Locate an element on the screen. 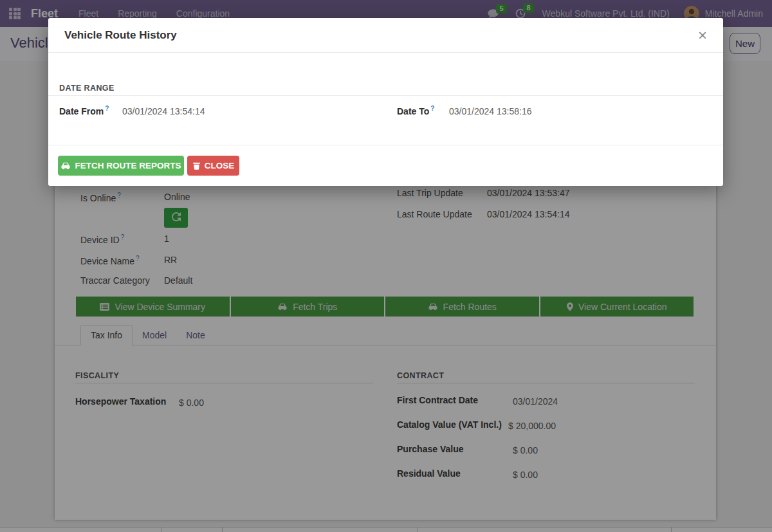  trash-icon is located at coordinates (197, 166).